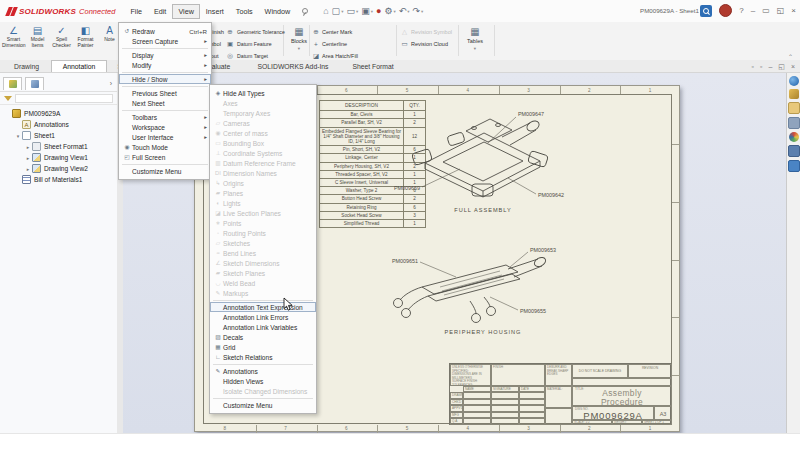 This screenshot has width=800, height=450. What do you see at coordinates (79, 66) in the screenshot?
I see `tab-annotation: Annotation` at bounding box center [79, 66].